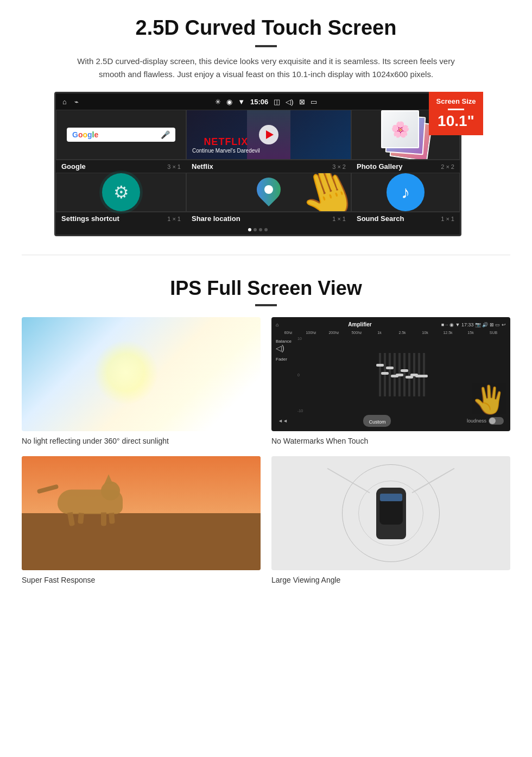 The image size is (532, 757). What do you see at coordinates (287, 359) in the screenshot?
I see `fader-label: Fader` at bounding box center [287, 359].